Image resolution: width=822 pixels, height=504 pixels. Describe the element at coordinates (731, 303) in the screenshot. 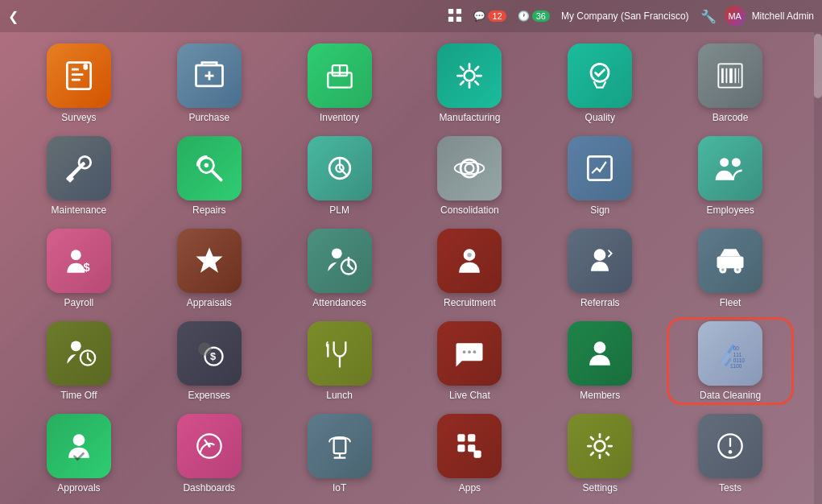

I see `fleet-label: Fleet` at that location.